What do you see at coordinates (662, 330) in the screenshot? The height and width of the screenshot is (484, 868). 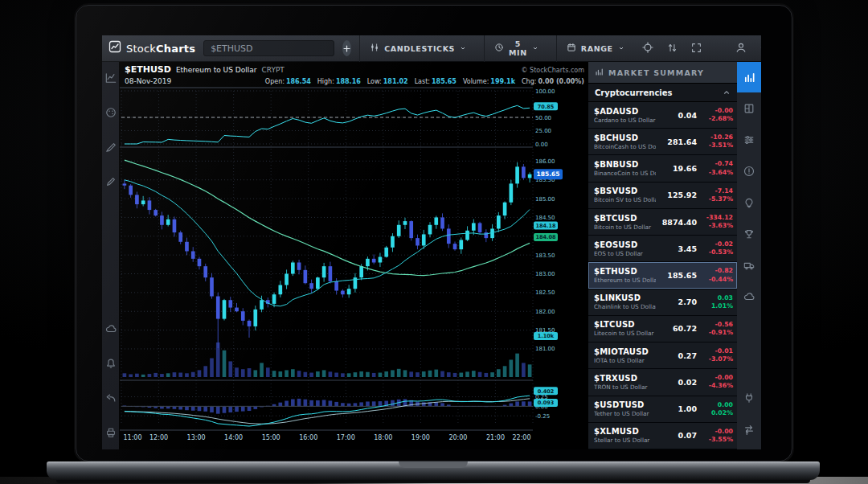 I see `market-summary-row: $LTCUSD Litecoin to US Dollar 60.72 -0.5…` at bounding box center [662, 330].